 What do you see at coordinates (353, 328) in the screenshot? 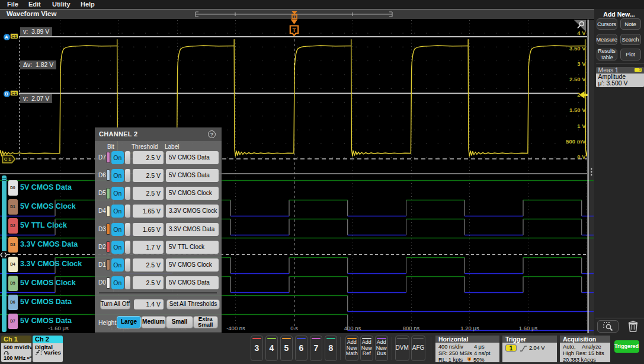
I see `svg-text: 400 ns` at bounding box center [353, 328].